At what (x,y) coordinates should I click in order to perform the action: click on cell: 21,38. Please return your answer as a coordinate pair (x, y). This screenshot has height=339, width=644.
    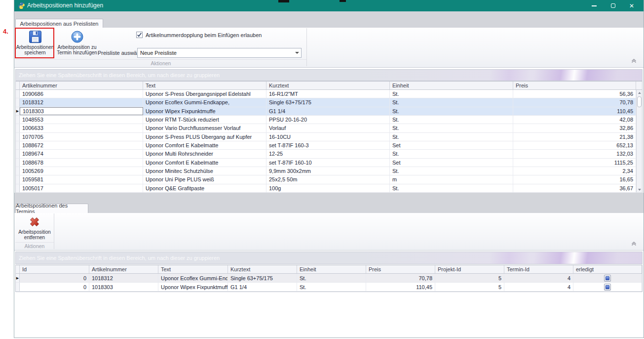
    Looking at the image, I should click on (574, 137).